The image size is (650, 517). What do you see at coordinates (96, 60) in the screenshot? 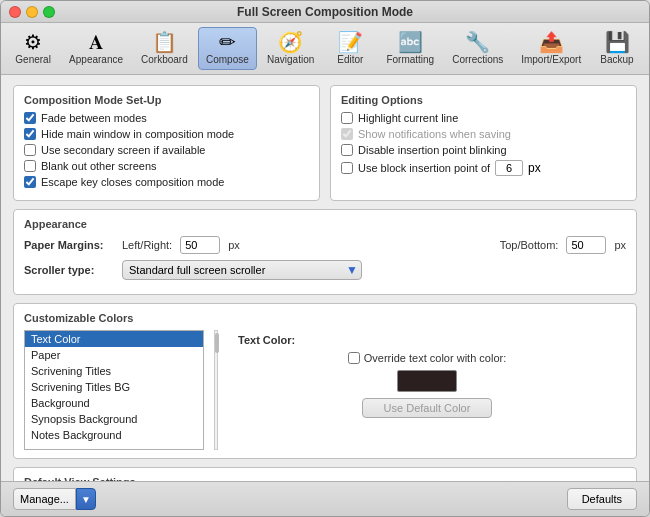
I see `toolbar-label-appearance: Appearance` at bounding box center [96, 60].